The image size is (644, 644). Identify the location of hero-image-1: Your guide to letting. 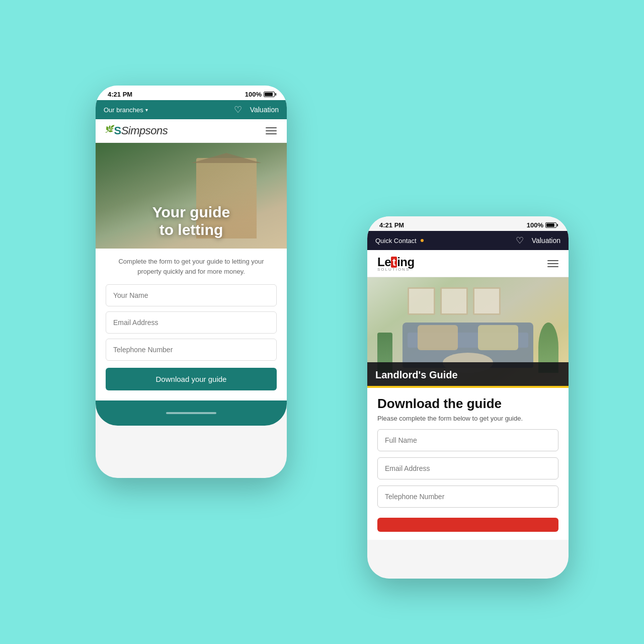
(191, 196).